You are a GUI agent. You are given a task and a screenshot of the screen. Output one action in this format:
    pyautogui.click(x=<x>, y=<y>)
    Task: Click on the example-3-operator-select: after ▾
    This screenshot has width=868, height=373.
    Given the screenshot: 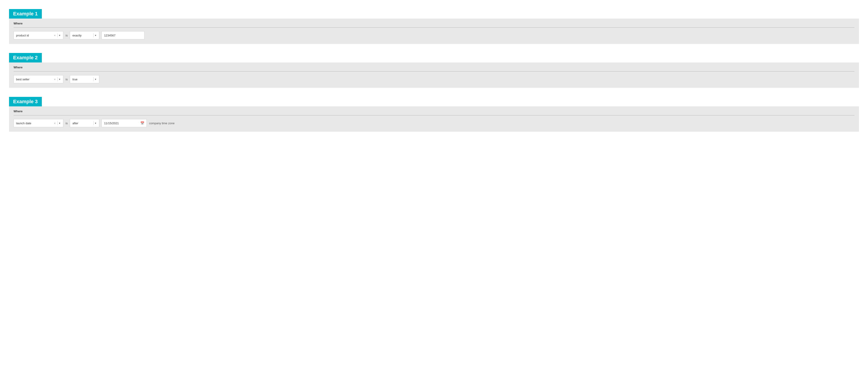 What is the action you would take?
    pyautogui.click(x=84, y=123)
    